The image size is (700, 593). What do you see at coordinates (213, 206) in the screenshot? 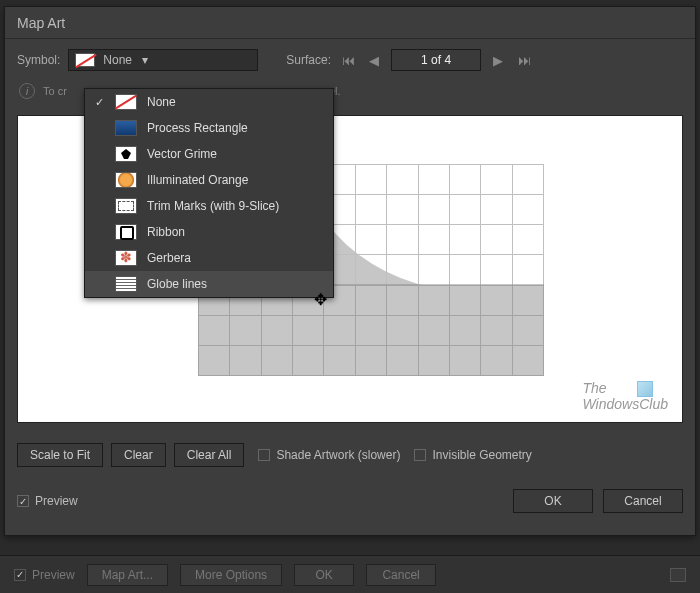
I see `symbol-option-label: Trim Marks (with 9-Slice)` at bounding box center [213, 206].